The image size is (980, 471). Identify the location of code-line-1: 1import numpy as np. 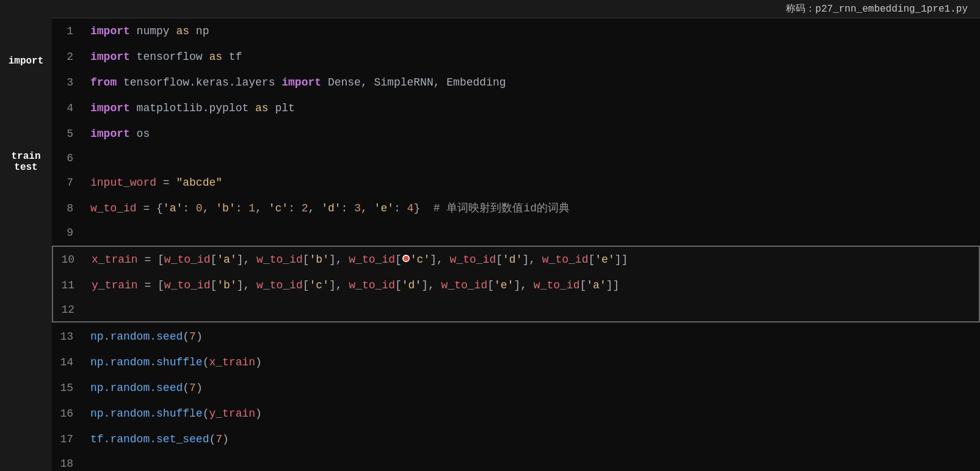
(516, 31).